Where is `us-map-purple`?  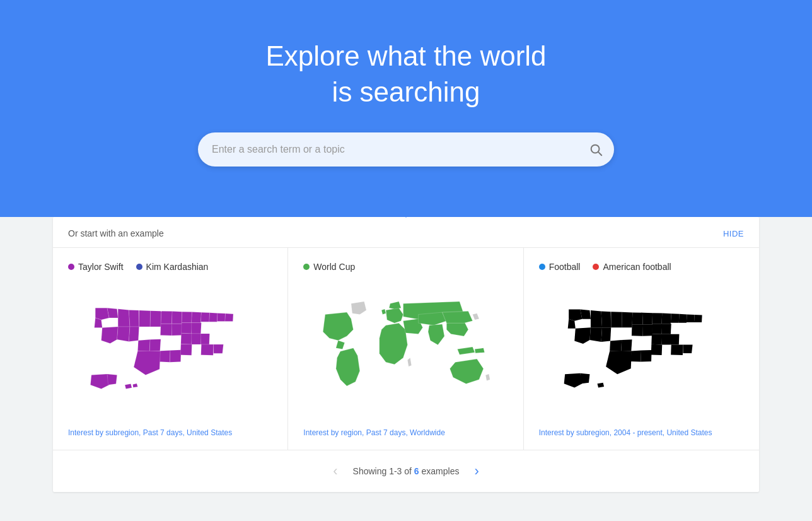
us-map-purple is located at coordinates (170, 351).